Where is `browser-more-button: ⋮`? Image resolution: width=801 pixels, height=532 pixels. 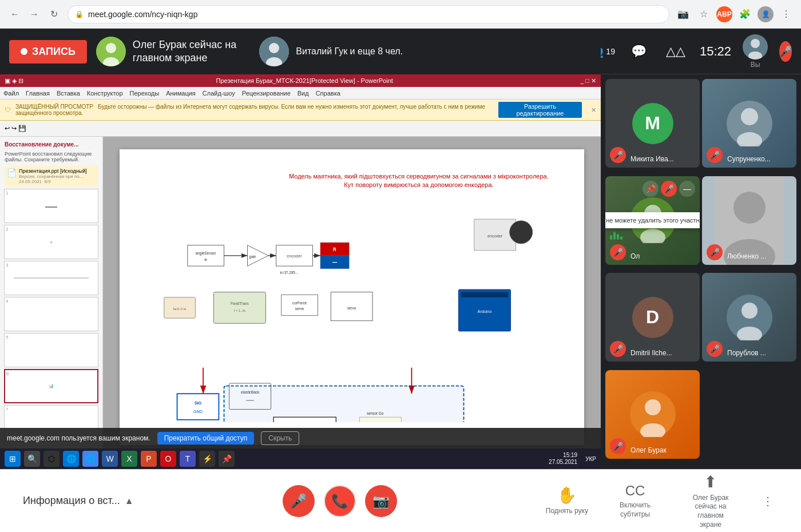
browser-more-button: ⋮ is located at coordinates (786, 14).